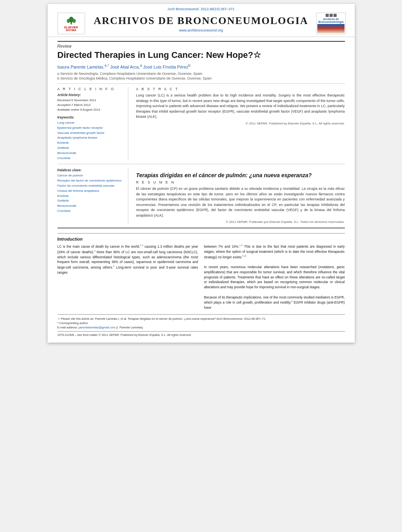 This screenshot has width=402, height=532. Describe the element at coordinates (71, 24) in the screenshot. I see `elsevier-logo: ELSEVIER DOYMA` at that location.